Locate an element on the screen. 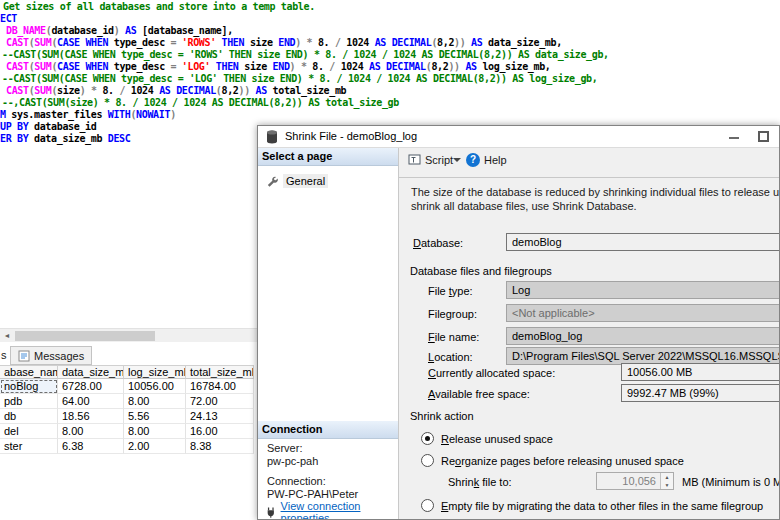 The height and width of the screenshot is (520, 780). dialog-title: Shrink File - demoBlog_log is located at coordinates (351, 136).